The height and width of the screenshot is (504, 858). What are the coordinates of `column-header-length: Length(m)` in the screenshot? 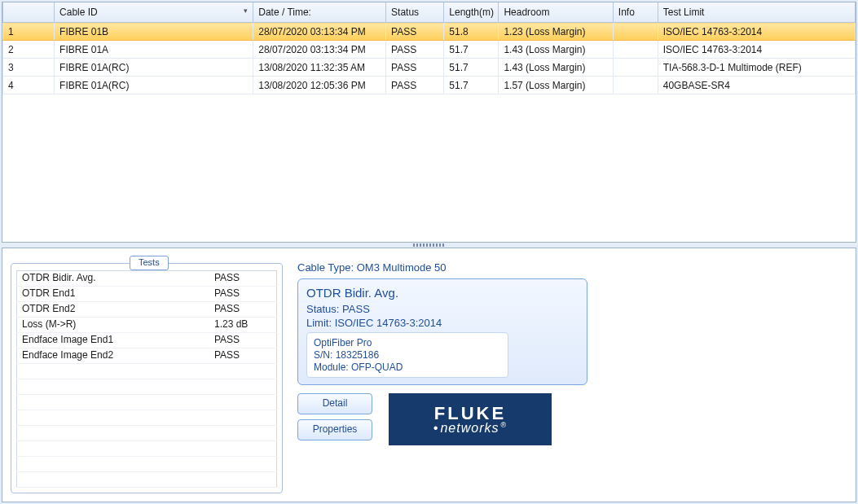 It's located at (471, 13).